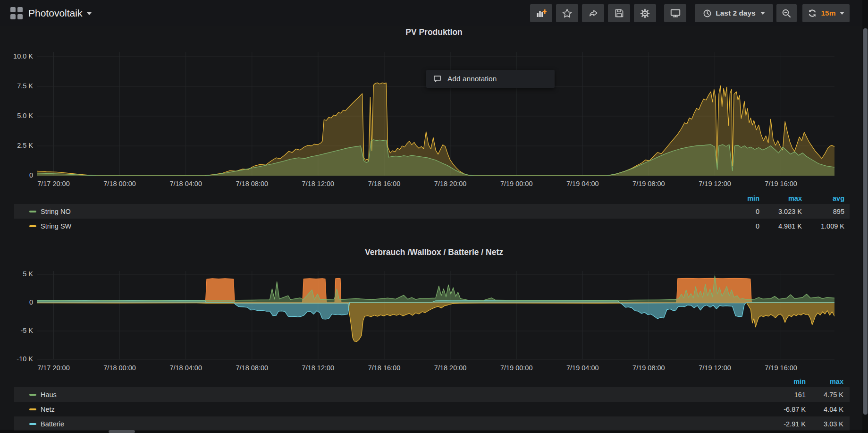 This screenshot has height=433, width=868. I want to click on zoom-out-button, so click(786, 13).